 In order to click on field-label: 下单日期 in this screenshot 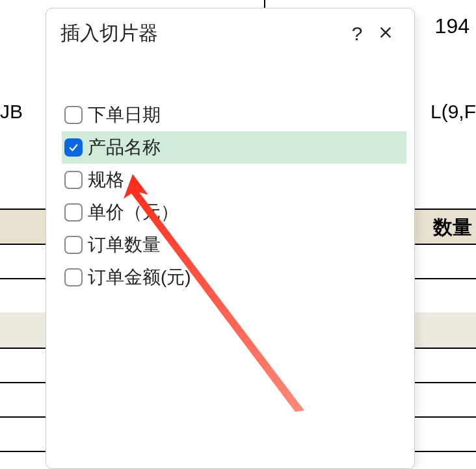, I will do `click(124, 115)`.